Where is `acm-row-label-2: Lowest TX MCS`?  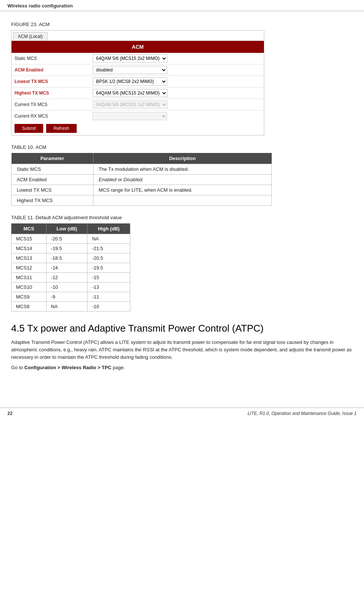
acm-row-label-2: Lowest TX MCS is located at coordinates (51, 82).